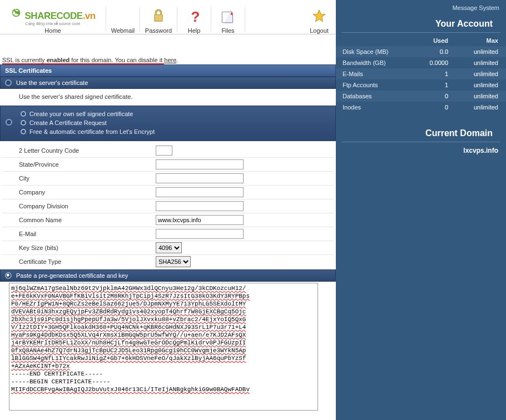  I want to click on nav-help-label: Help, so click(194, 31).